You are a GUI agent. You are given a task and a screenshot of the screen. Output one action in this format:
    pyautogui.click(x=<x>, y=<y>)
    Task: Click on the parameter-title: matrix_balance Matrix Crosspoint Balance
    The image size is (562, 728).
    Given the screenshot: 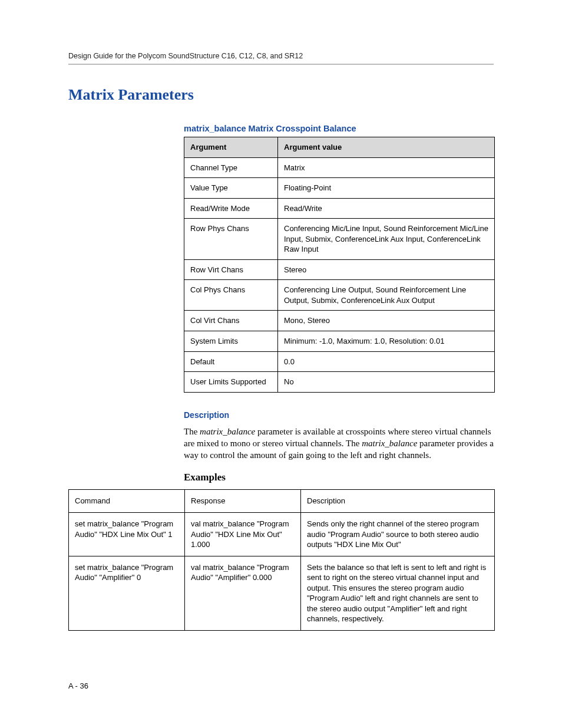 What is the action you would take?
    pyautogui.click(x=339, y=129)
    